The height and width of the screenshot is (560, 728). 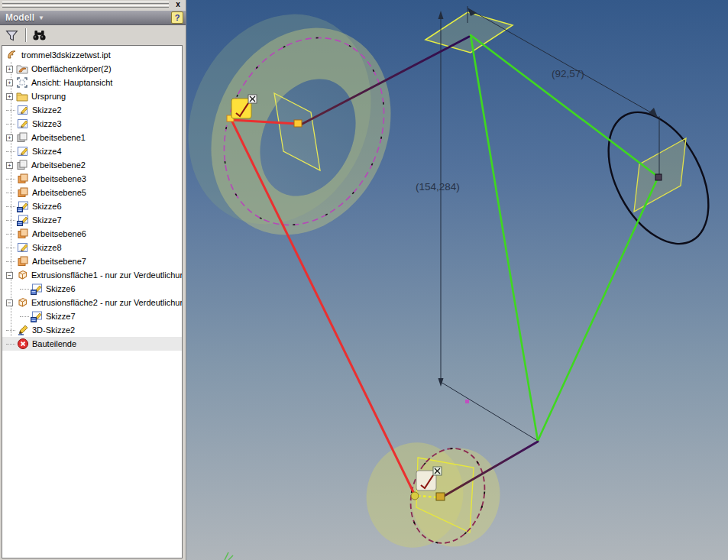 I want to click on tree-item: + Arbeitsebene1, so click(x=92, y=138).